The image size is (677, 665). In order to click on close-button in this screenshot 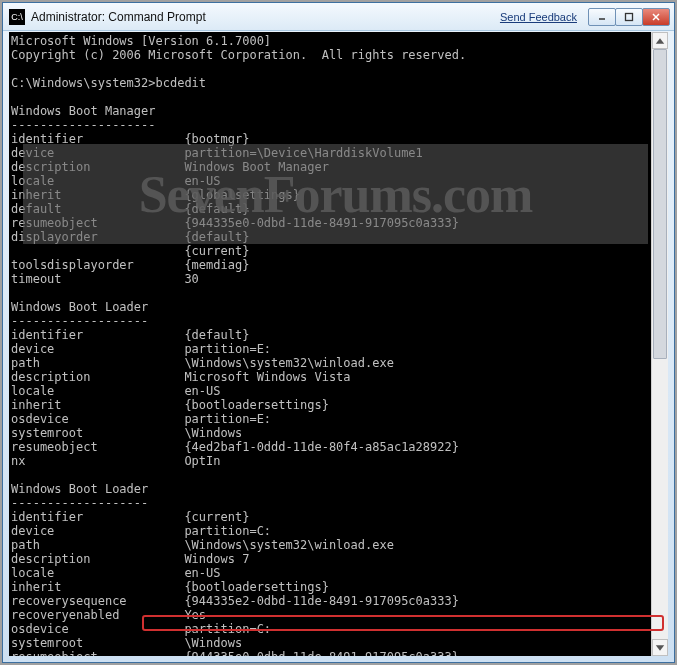, I will do `click(656, 17)`.